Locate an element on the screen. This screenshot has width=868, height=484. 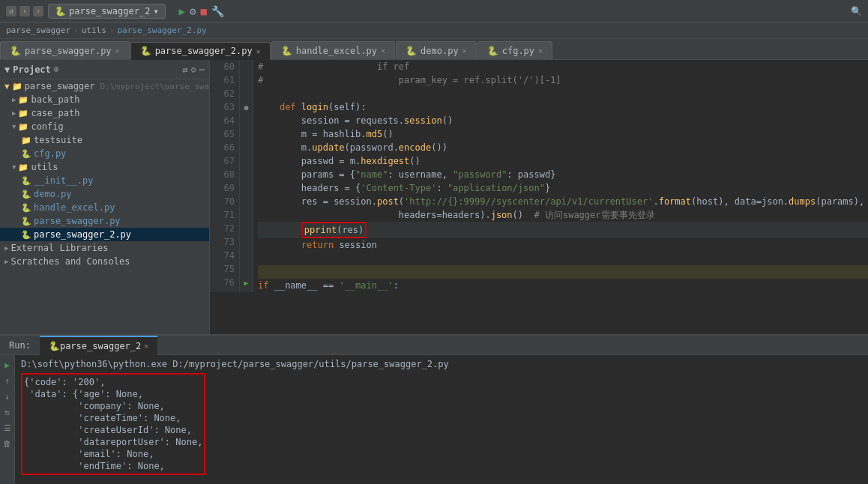
title-bar: ↺ ‹ › 🐍 parse_swagger_2 ▾ ▶ ⚙ ■ 🔧 🔍 is located at coordinates (434, 11).